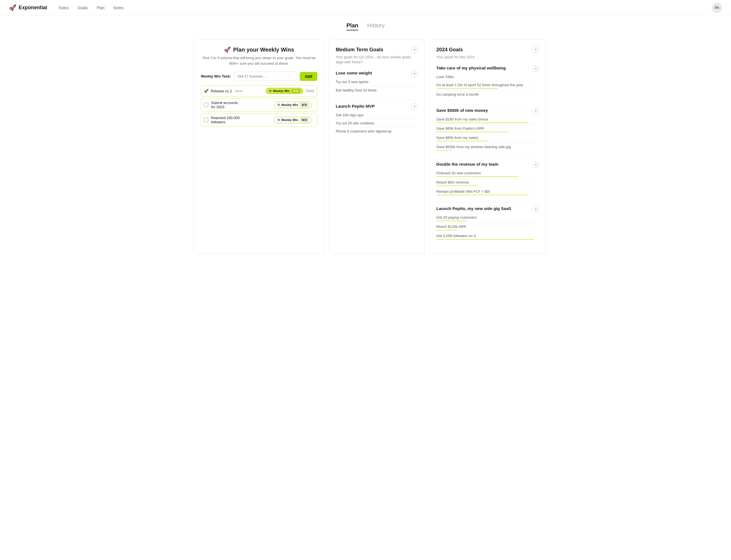 This screenshot has width=731, height=560. Describe the element at coordinates (414, 107) in the screenshot. I see `add-medium-goal-2-button: +` at that location.